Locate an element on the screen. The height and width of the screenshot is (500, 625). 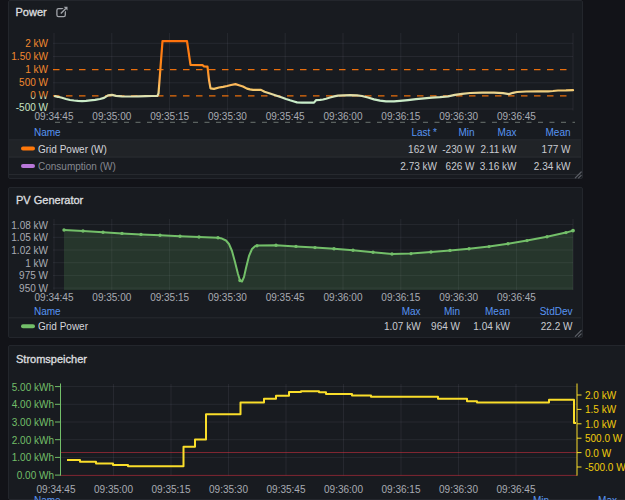
svg-text: Grid Power is located at coordinates (64, 326).